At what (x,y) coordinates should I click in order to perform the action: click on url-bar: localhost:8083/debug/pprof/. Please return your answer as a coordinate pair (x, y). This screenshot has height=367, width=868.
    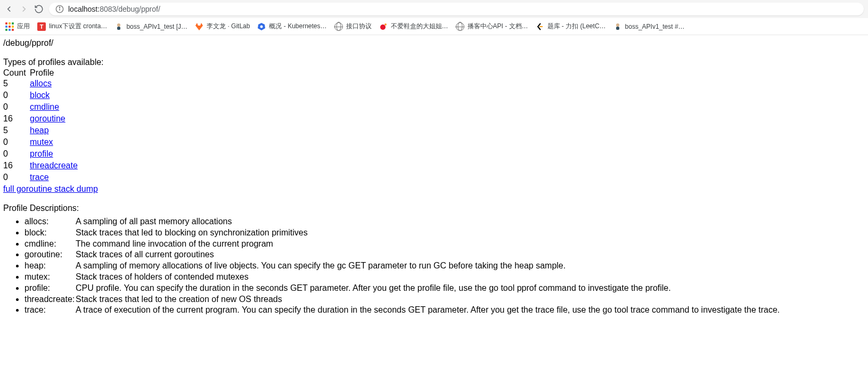
    Looking at the image, I should click on (456, 9).